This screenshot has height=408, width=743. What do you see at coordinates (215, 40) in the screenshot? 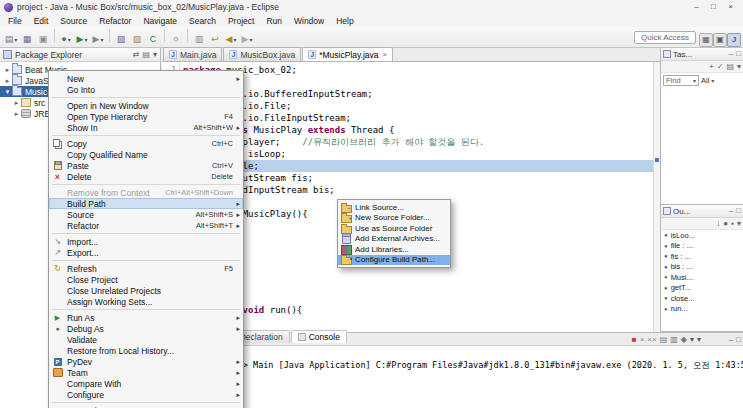
I see `last-edit-location-icon: ↩` at bounding box center [215, 40].